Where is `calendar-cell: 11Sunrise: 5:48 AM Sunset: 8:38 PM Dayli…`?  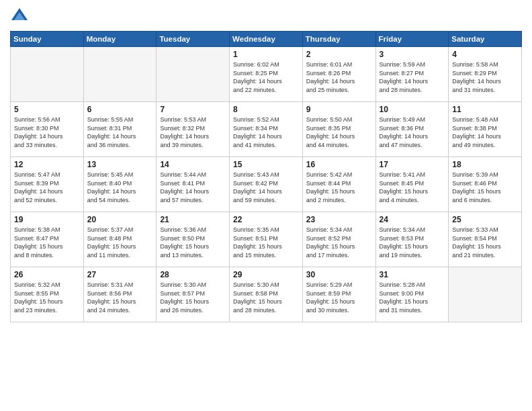
calendar-cell: 11Sunrise: 5:48 AM Sunset: 8:38 PM Dayli… is located at coordinates (485, 130).